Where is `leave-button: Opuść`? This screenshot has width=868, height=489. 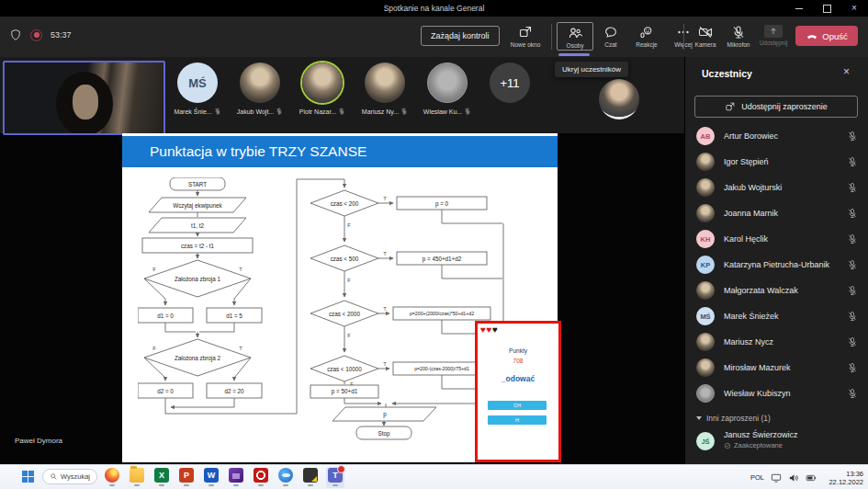 leave-button: Opuść is located at coordinates (827, 36).